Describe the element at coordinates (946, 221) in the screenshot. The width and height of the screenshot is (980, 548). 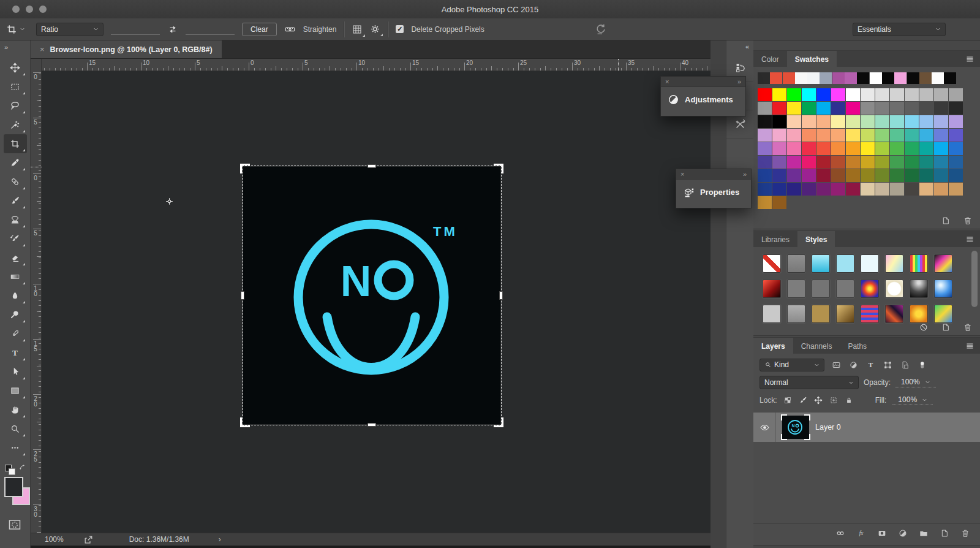
I see `new-icon` at that location.